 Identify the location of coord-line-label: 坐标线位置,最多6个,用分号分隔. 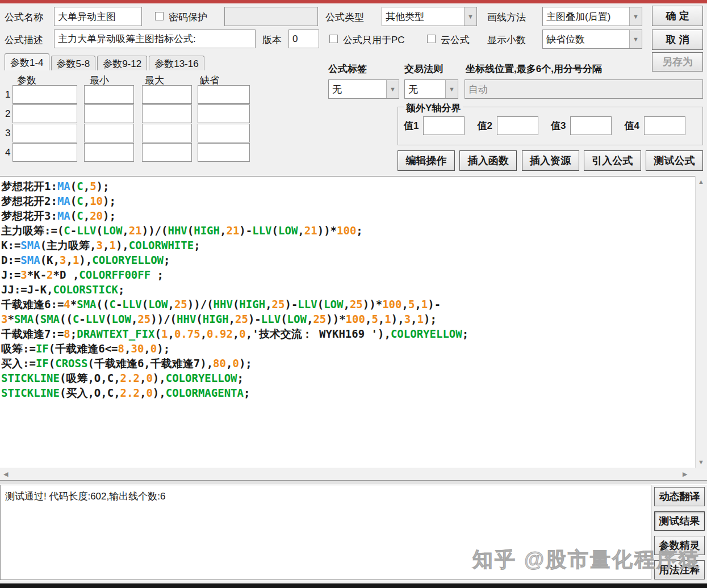
(534, 69).